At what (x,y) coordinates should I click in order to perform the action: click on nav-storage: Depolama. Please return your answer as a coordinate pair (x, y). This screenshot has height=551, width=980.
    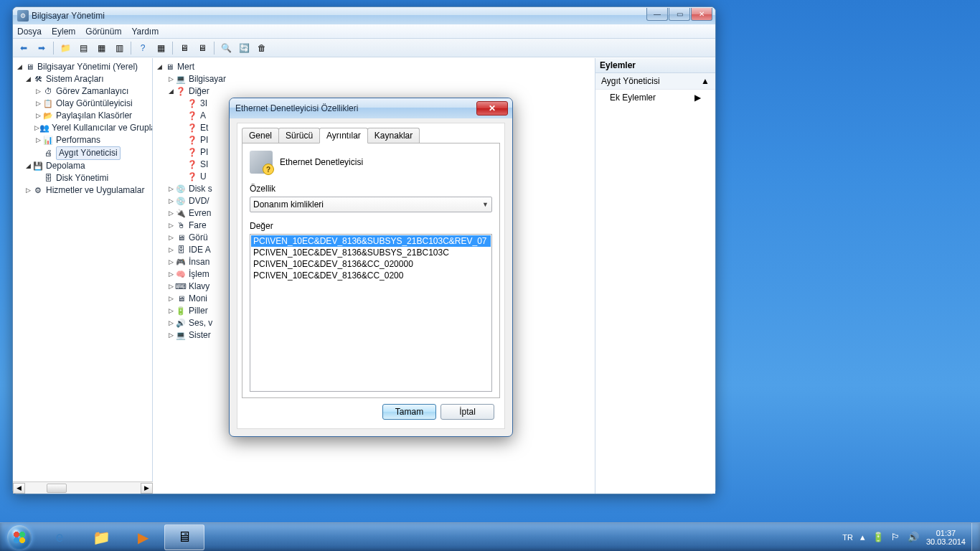
    Looking at the image, I should click on (66, 166).